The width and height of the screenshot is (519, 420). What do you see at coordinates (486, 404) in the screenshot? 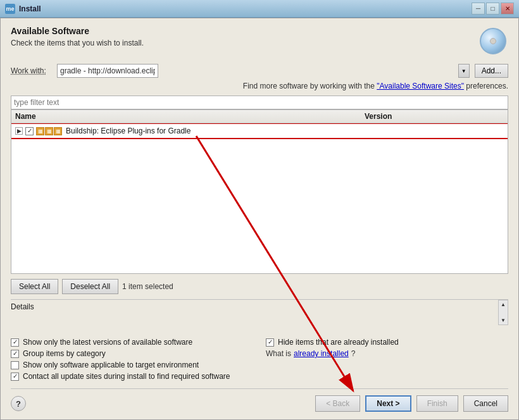
I see `cancel-button: Cancel` at bounding box center [486, 404].